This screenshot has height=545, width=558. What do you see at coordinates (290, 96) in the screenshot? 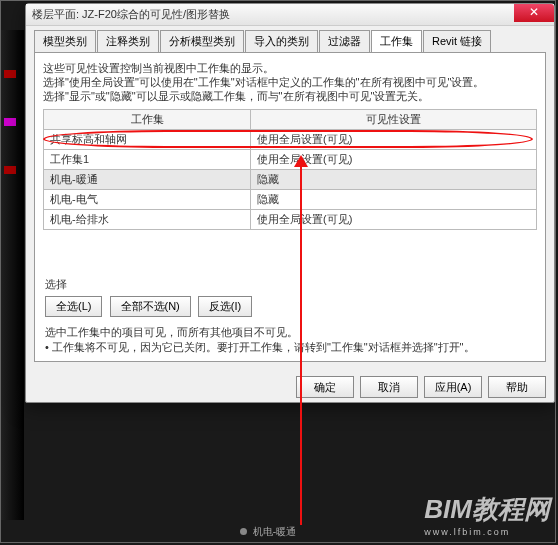
I see `info-line-3: 选择"显示"或"隐藏"可以显示或隐藏工作集，而与"在所有视图中可见"设置无关。` at bounding box center [290, 96].